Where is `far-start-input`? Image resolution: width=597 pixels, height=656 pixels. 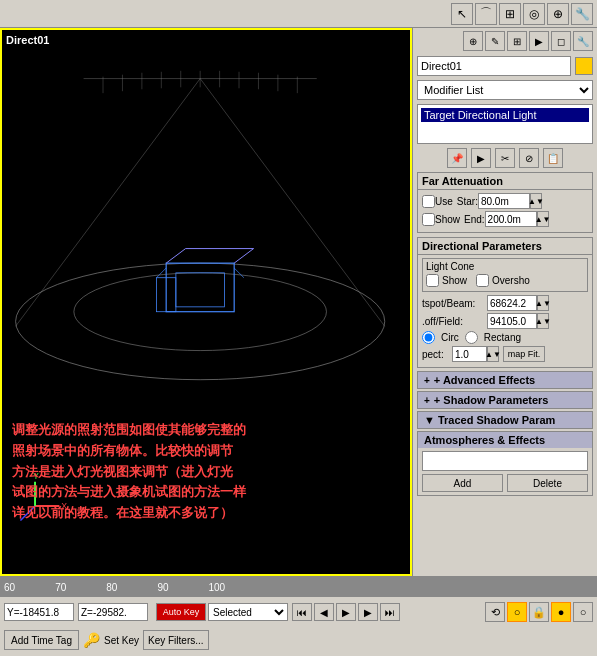 far-start-input is located at coordinates (504, 201).